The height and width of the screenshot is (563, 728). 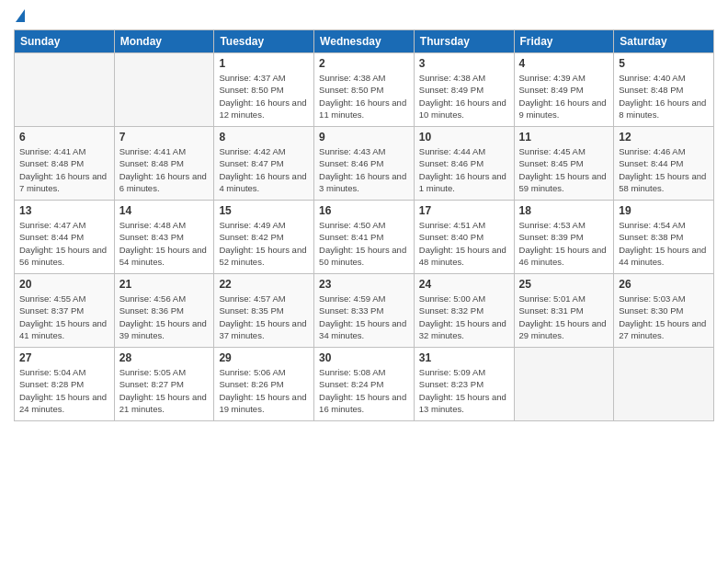 What do you see at coordinates (64, 284) in the screenshot?
I see `day-number: 20` at bounding box center [64, 284].